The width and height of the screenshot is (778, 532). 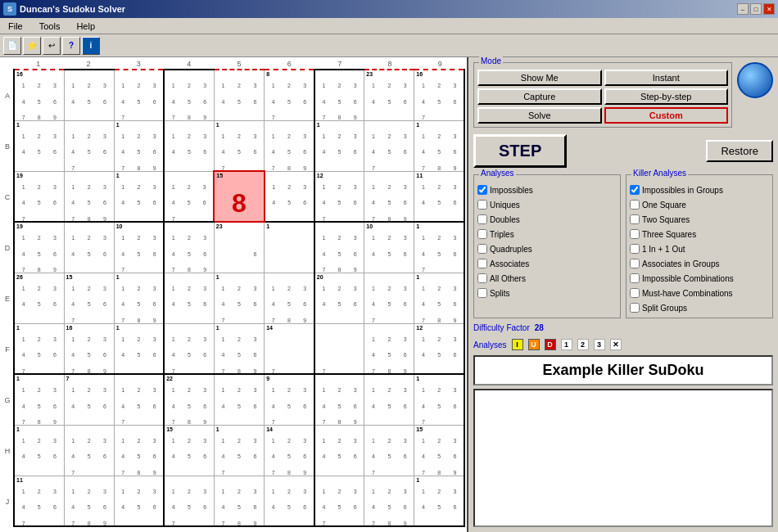 I want to click on cell-6-7: 123456, so click(x=390, y=399).